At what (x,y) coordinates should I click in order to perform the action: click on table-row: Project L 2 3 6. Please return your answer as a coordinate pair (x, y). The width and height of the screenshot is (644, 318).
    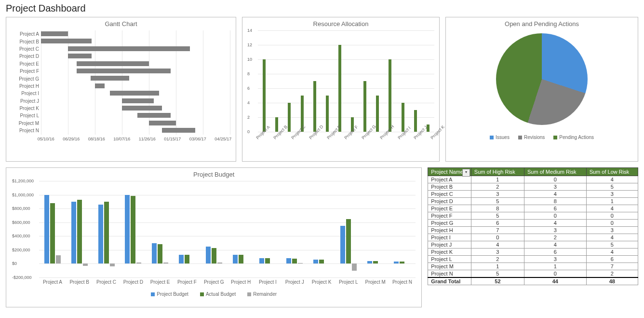
    Looking at the image, I should click on (533, 260).